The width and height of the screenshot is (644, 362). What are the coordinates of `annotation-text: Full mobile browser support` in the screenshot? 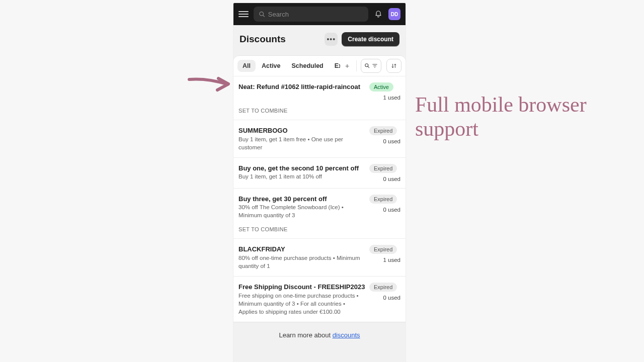 It's located at (529, 117).